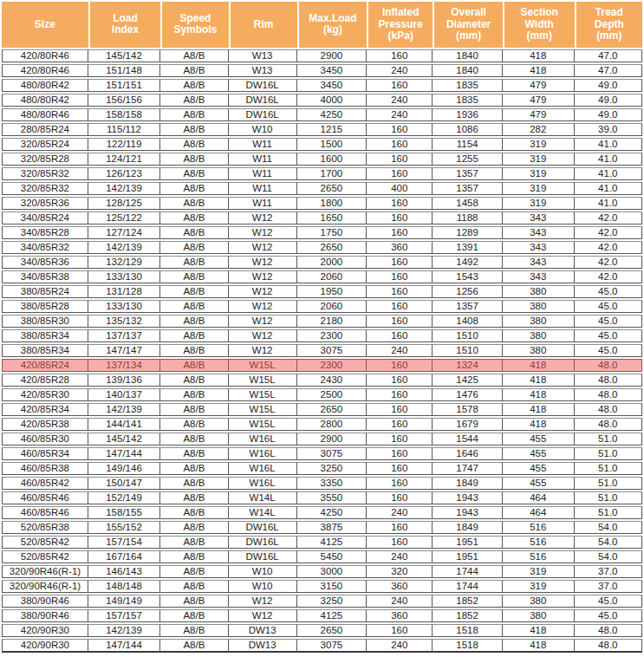 This screenshot has height=657, width=644. I want to click on table-row: 480/80R42156/156A8/BDW16L400024018354794…, so click(322, 101).